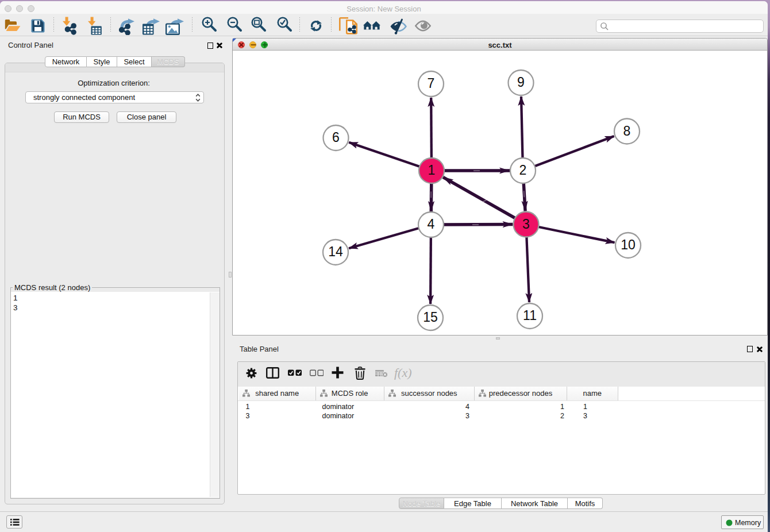  I want to click on svg-text: 8, so click(627, 131).